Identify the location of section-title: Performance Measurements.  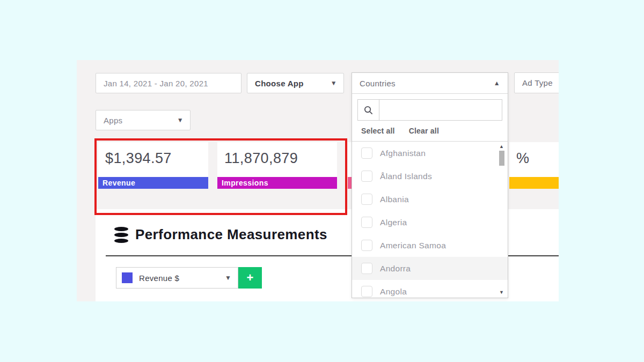
(231, 235).